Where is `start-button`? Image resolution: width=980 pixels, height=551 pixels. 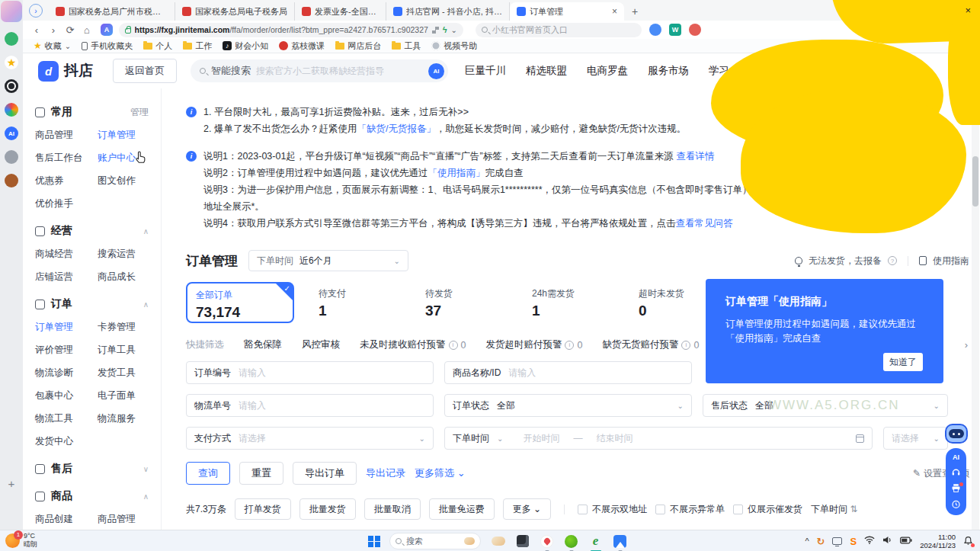 start-button is located at coordinates (373, 541).